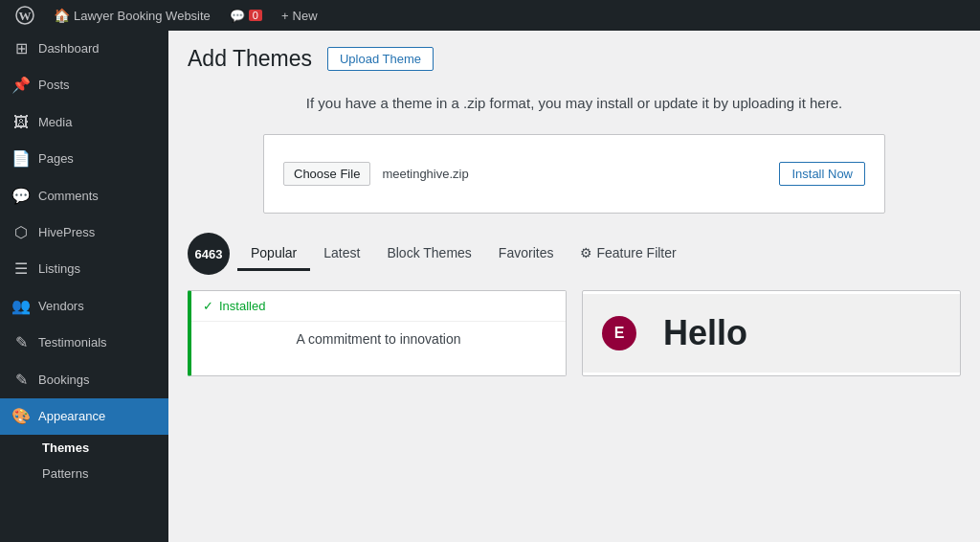  I want to click on theme-count-badge: 6463, so click(209, 254).